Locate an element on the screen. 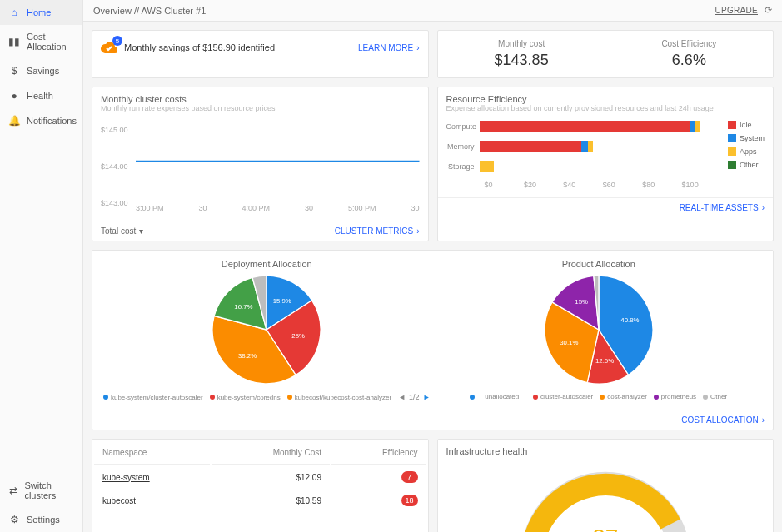 Image resolution: width=782 pixels, height=532 pixels. stacked-bar-chart: Compute Memory Storage $0$20 $40$60 $80$… is located at coordinates (606, 155).